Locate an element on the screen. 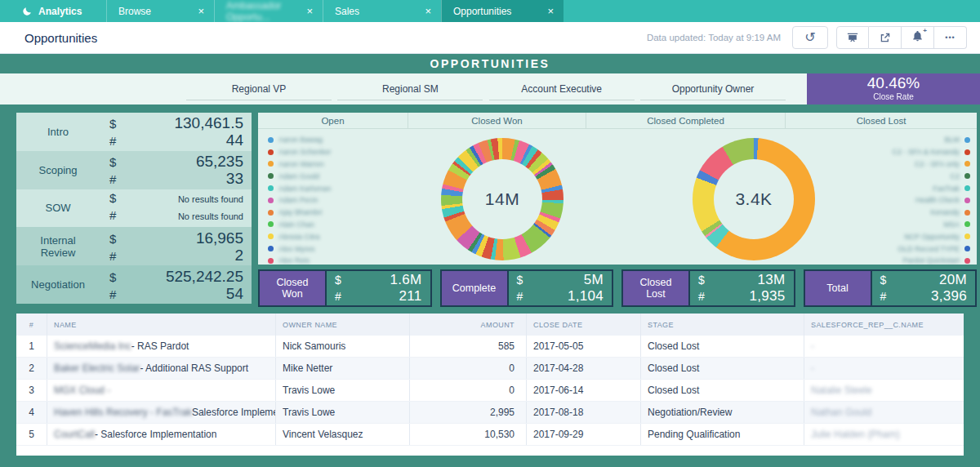 The image size is (980, 467). stage-metric-row: Internal Review $ 16,965 # 2 is located at coordinates (134, 247).